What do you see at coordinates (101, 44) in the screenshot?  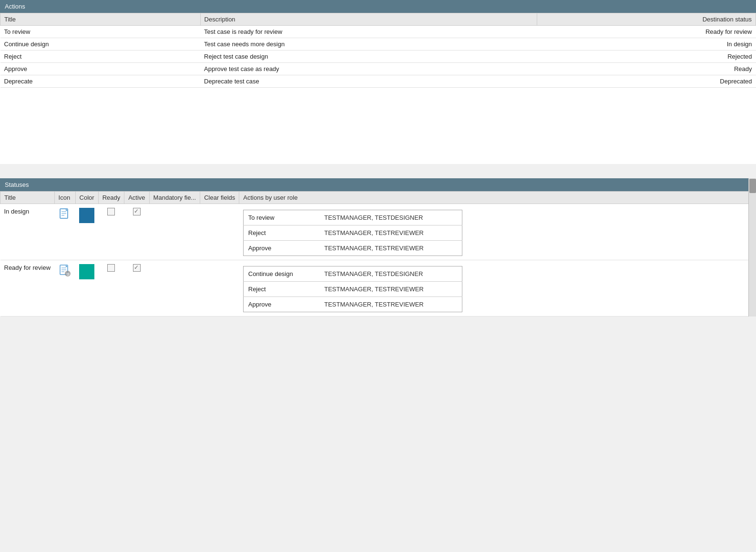 I see `action-title: Continue design` at bounding box center [101, 44].